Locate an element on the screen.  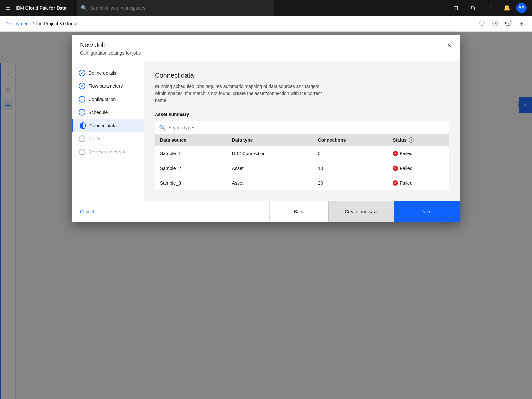
notifications-icon: 🔔 is located at coordinates (507, 8).